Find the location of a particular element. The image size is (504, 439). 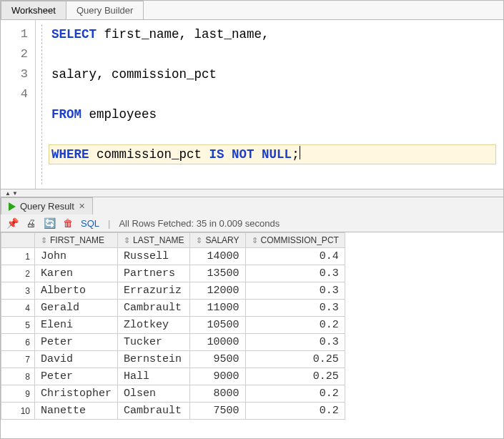

table-row: 8PeterHall90000.25 is located at coordinates (173, 377).